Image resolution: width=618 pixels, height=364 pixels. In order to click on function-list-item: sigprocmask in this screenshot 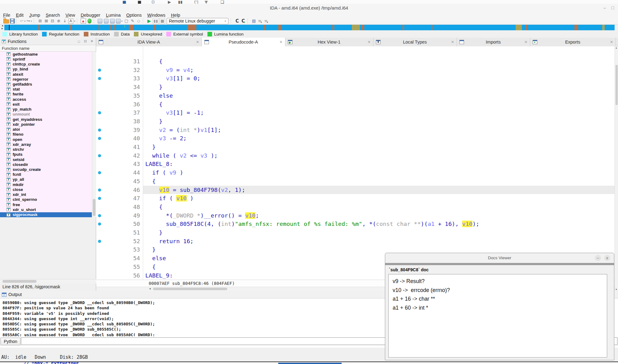, I will do `click(46, 215)`.